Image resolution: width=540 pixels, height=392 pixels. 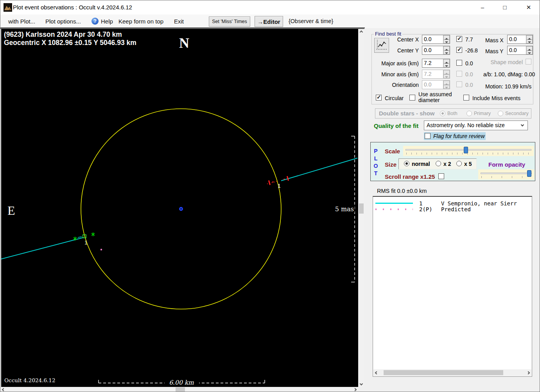 What do you see at coordinates (184, 43) in the screenshot?
I see `north-label: N` at bounding box center [184, 43].